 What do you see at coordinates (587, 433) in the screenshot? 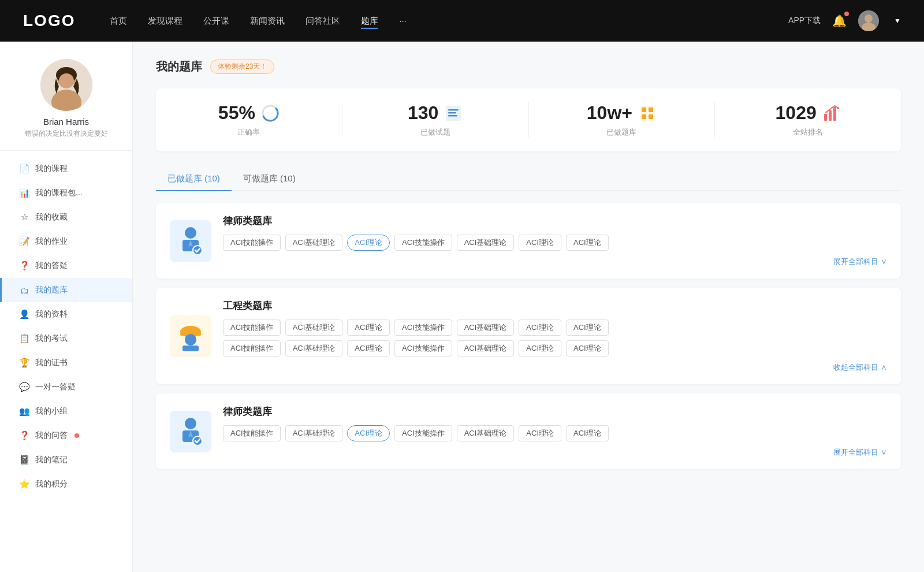
I see `tag-3-7: ACI理论` at bounding box center [587, 433].